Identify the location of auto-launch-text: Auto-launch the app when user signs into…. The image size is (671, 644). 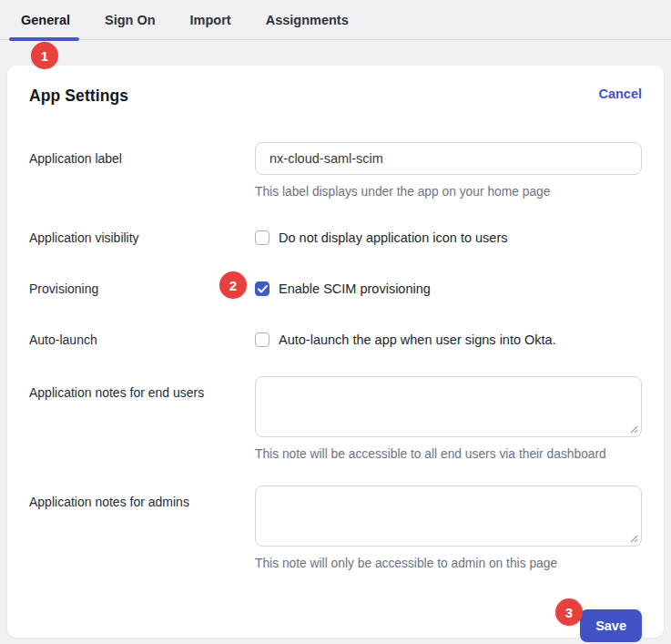
(417, 340).